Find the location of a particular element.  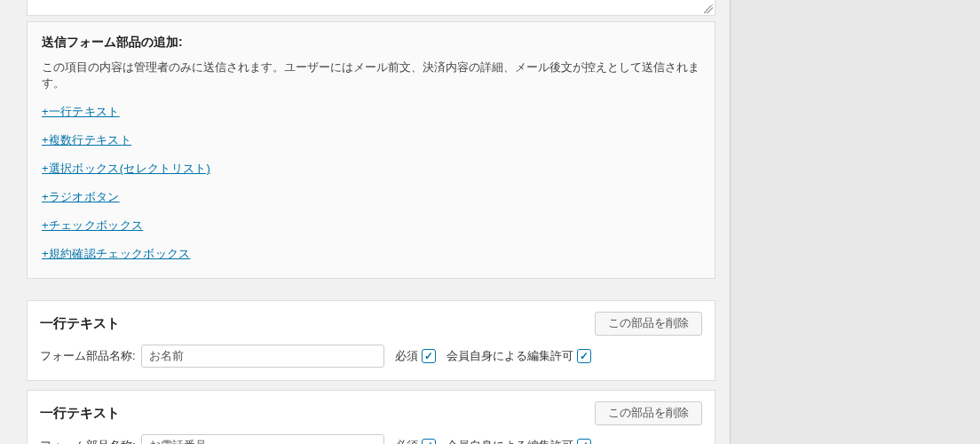

add-parts-note: この項目の内容は管理者のみに送信されます。ユーザーにはメール前文、決済内容の詳細… is located at coordinates (371, 75).